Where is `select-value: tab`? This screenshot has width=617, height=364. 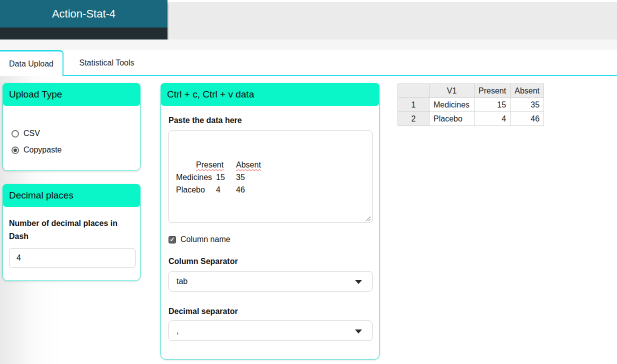
select-value: tab is located at coordinates (182, 282).